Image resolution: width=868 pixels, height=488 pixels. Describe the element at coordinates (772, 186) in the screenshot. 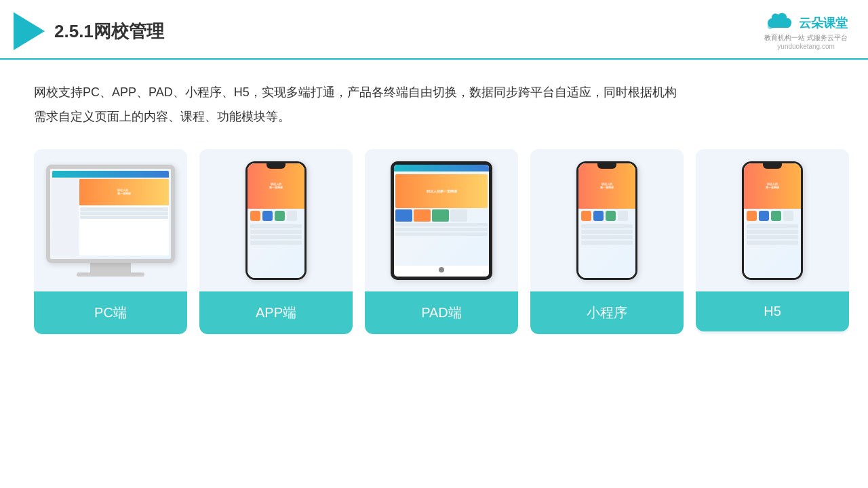

I see `h5-banner: 职达人的第一堂网课` at that location.